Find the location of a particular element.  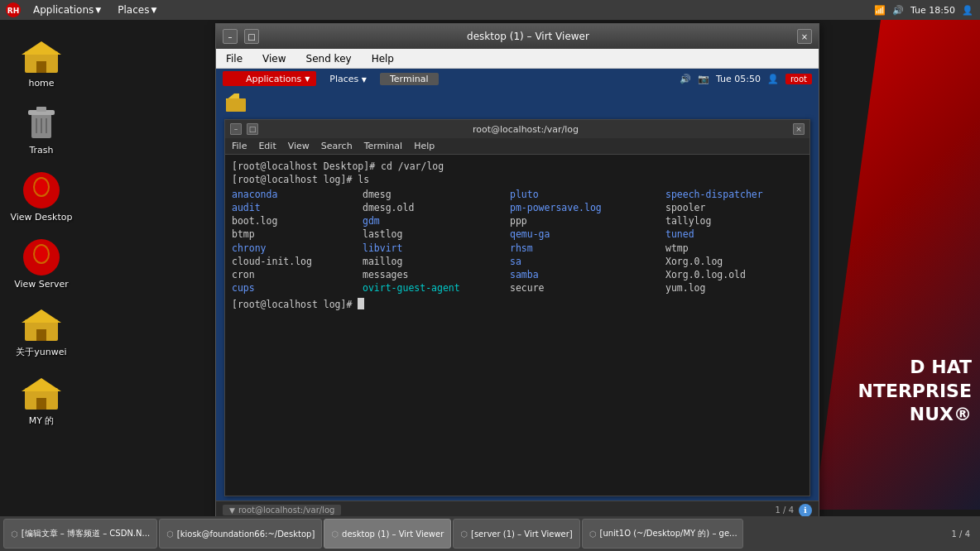

right-text: D HAT NTERPRISE NUX® is located at coordinates (915, 391).